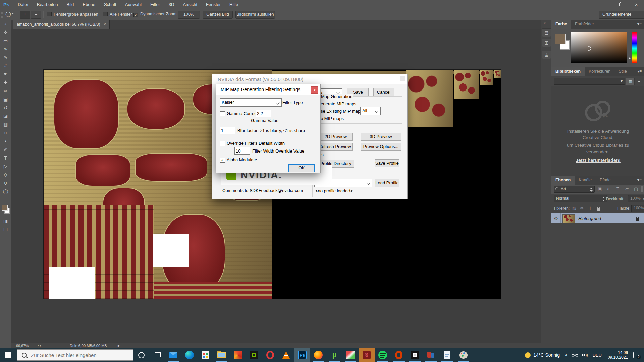 The image size is (644, 362). I want to click on export-icon: ↪, so click(40, 346).